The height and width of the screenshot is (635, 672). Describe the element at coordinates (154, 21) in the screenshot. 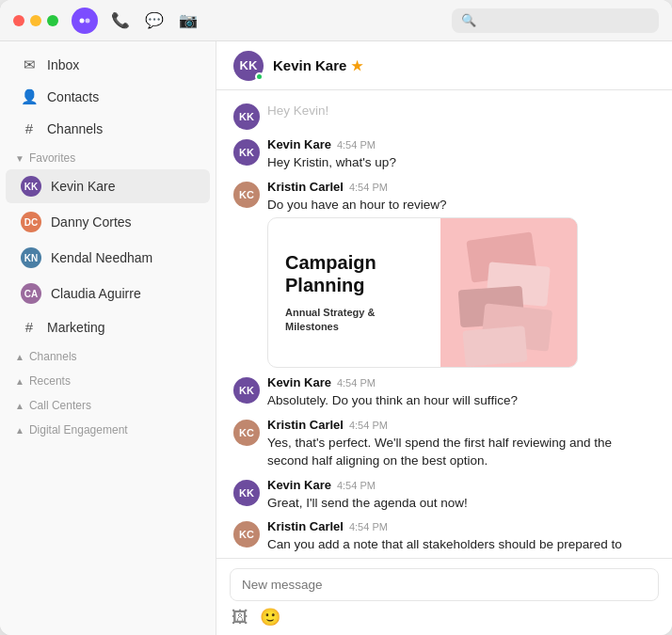

I see `titlebar-action-icons: 📞 💬 📷` at that location.